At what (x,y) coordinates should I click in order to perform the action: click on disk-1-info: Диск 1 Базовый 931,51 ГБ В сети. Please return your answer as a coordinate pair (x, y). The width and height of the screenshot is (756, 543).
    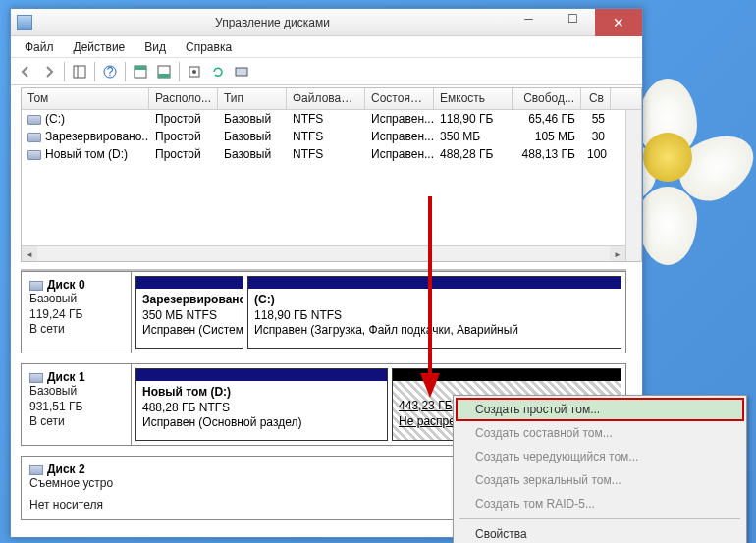
    Looking at the image, I should click on (77, 405).